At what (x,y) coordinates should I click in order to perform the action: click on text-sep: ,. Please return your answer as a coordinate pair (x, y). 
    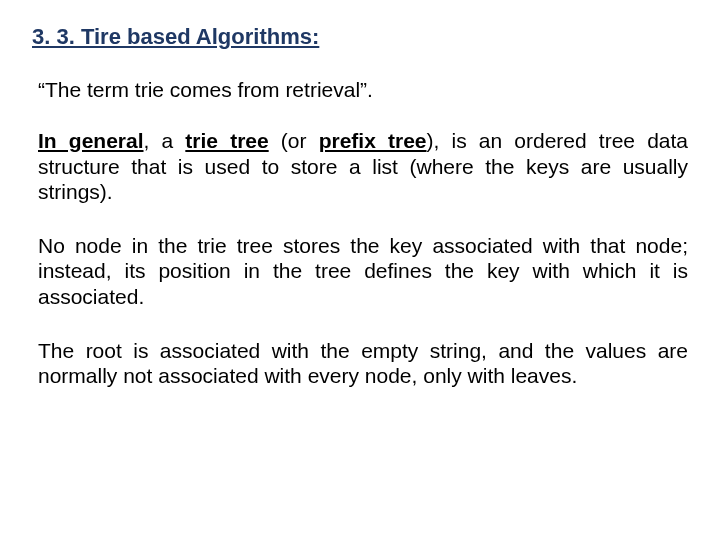
    Looking at the image, I should click on (153, 140).